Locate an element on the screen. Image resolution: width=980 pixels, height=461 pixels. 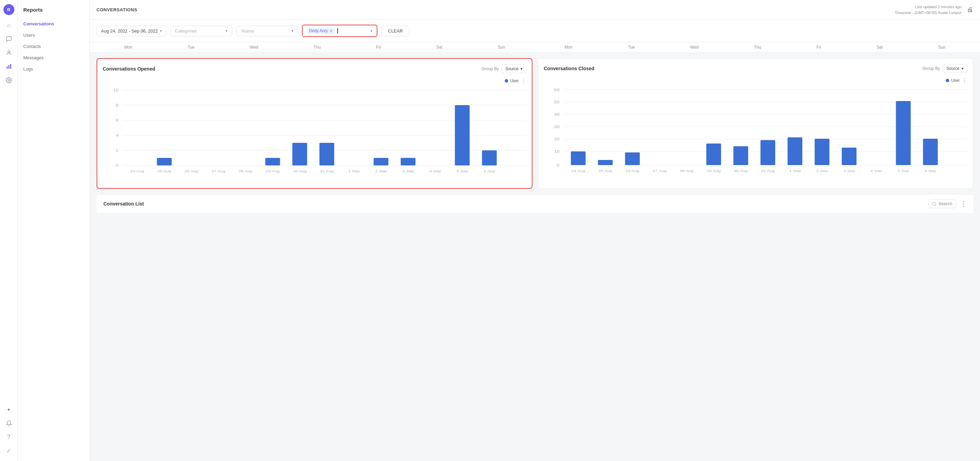
closed-chart-svg: 60 50 40 30 20 10 0 is located at coordinates (756, 134).